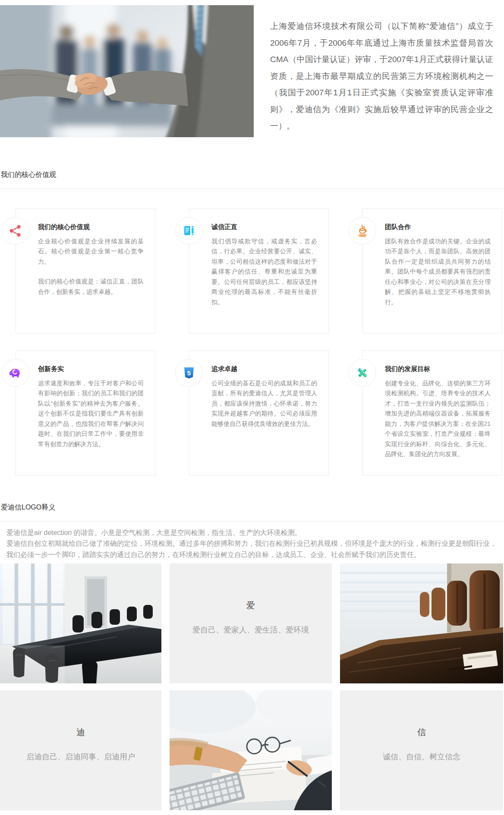 This screenshot has width=504, height=815. I want to click on logo-meaning-line: 爱迪信是air detection 的谐音。小意是空气检测，大意是空间检测，指生…, so click(255, 533).